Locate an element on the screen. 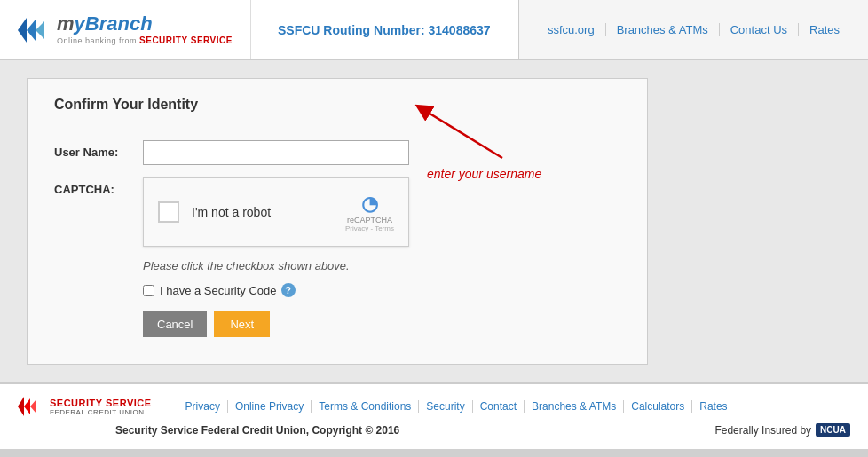  footer-bottom: Security Service Federal Credit Union, C… is located at coordinates (483, 429).